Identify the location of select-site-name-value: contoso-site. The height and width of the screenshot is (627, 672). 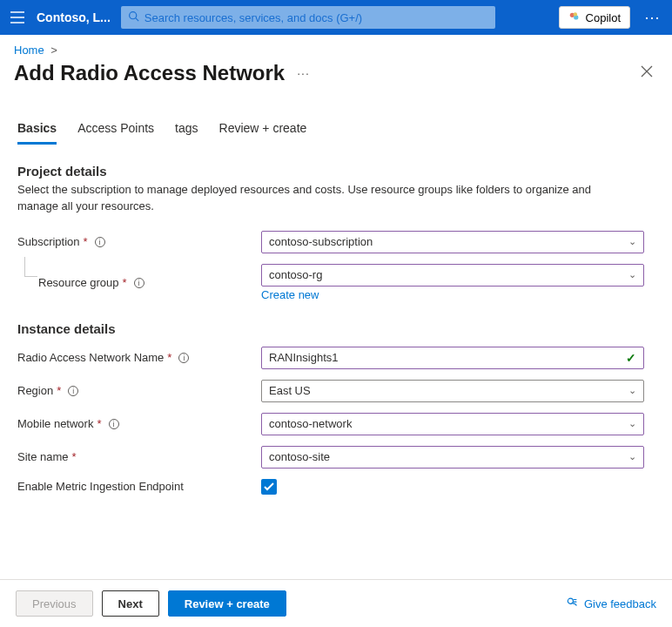
(299, 456).